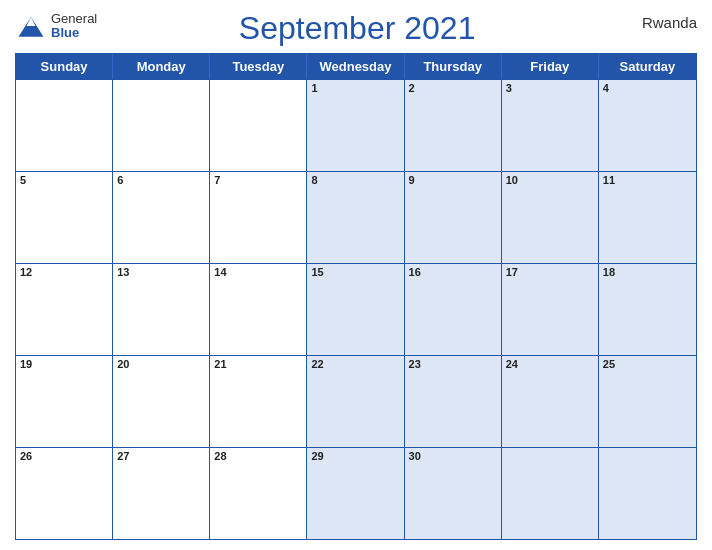 The height and width of the screenshot is (550, 712). What do you see at coordinates (64, 494) in the screenshot?
I see `cal-cell-w5-d1: 26` at bounding box center [64, 494].